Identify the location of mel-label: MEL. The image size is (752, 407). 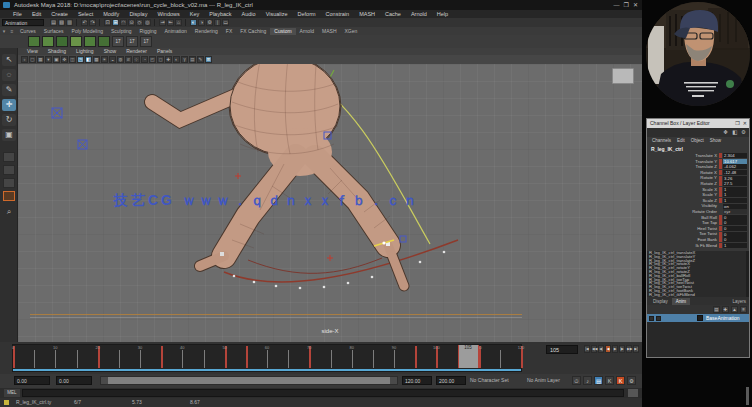
(12, 393).